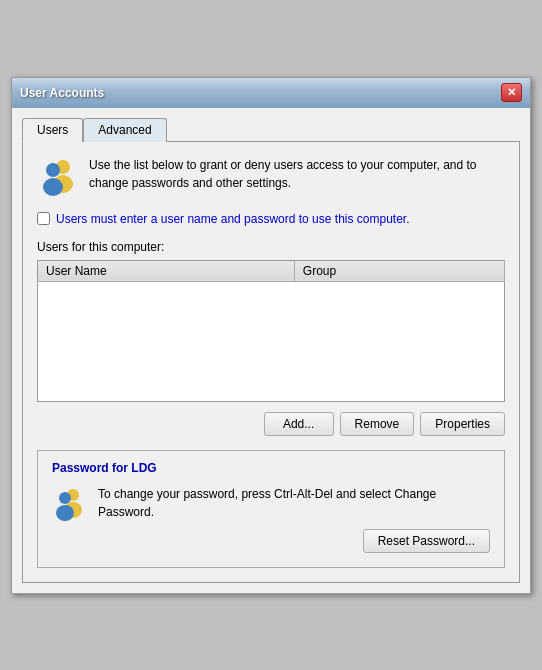 This screenshot has width=542, height=670. Describe the element at coordinates (378, 424) in the screenshot. I see `remove-button: Remove` at that location.